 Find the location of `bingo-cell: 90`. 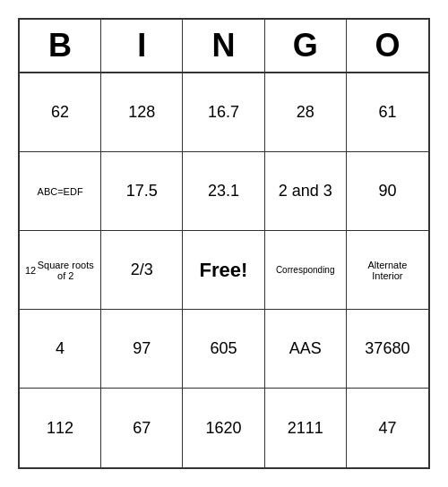

bingo-cell: 90 is located at coordinates (387, 192).